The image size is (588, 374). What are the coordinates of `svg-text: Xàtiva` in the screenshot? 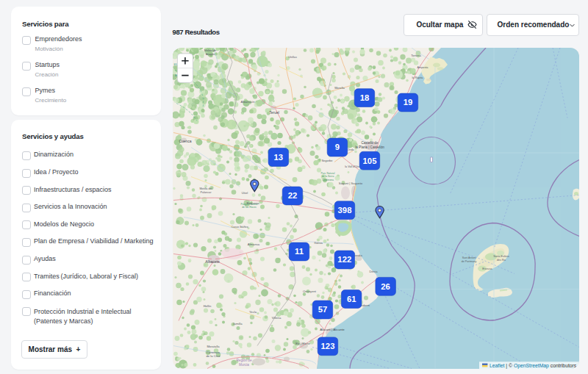 It's located at (318, 242).